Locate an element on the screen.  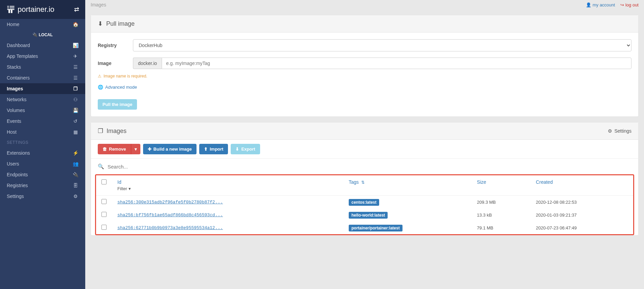
created-cell: 2020-07-23 06:47:49 is located at coordinates (582, 228).